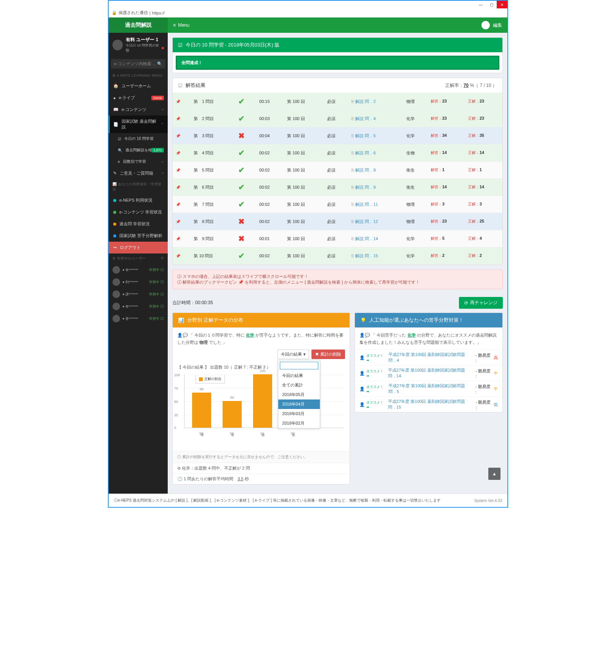  Describe the element at coordinates (116, 110) in the screenshot. I see `menu-icon: 📖` at that location.